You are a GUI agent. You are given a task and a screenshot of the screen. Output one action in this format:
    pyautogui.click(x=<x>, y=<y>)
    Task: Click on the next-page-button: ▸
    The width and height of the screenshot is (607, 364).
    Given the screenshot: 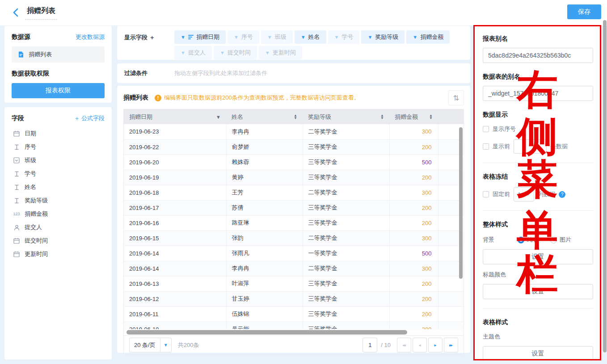 What is the action you would take?
    pyautogui.click(x=435, y=345)
    